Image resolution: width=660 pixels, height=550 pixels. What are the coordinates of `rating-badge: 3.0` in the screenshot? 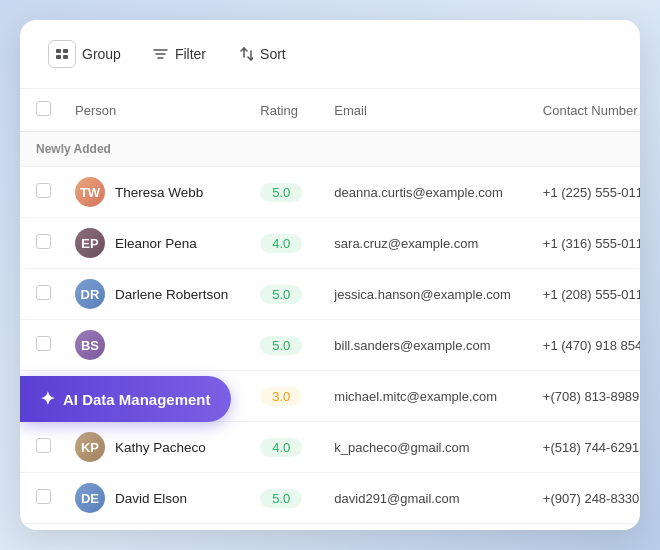 It's located at (281, 396).